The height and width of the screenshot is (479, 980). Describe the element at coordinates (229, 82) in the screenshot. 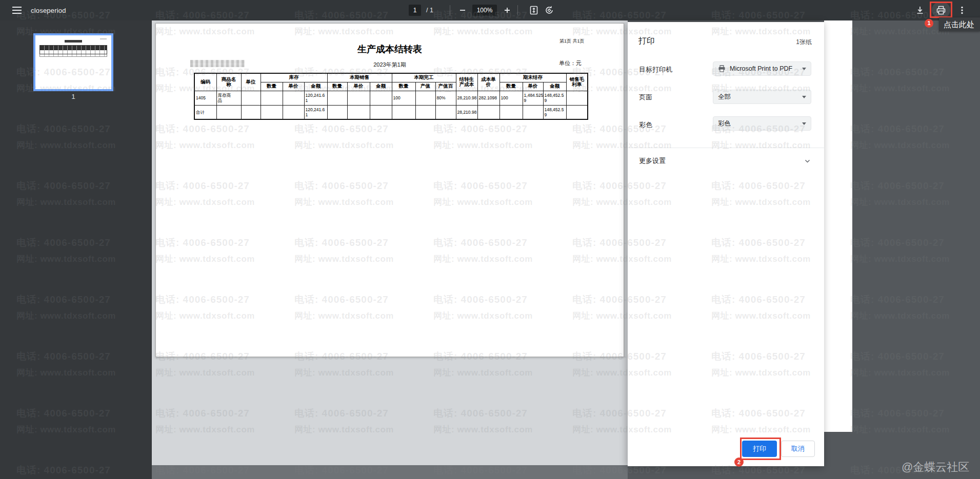

I see `col-header: 商品名 称` at that location.